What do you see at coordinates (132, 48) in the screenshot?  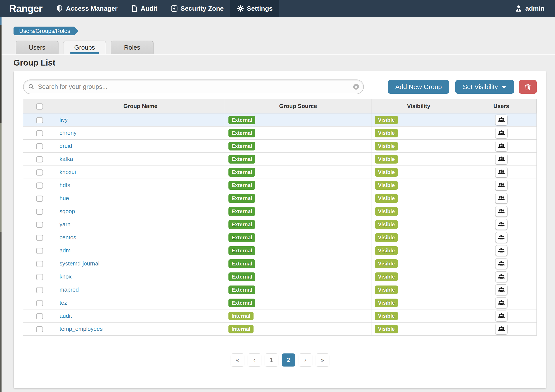 I see `tab-roles: Roles` at bounding box center [132, 48].